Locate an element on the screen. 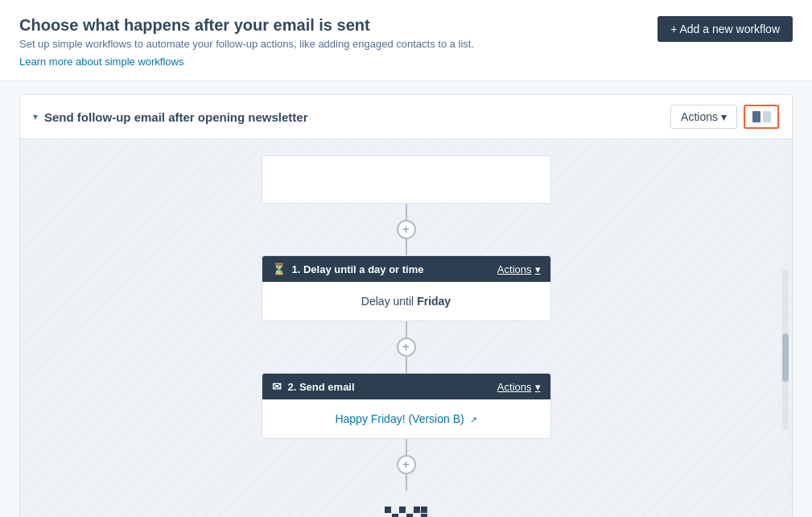 This screenshot has height=517, width=812. partial-card-inner is located at coordinates (406, 180).